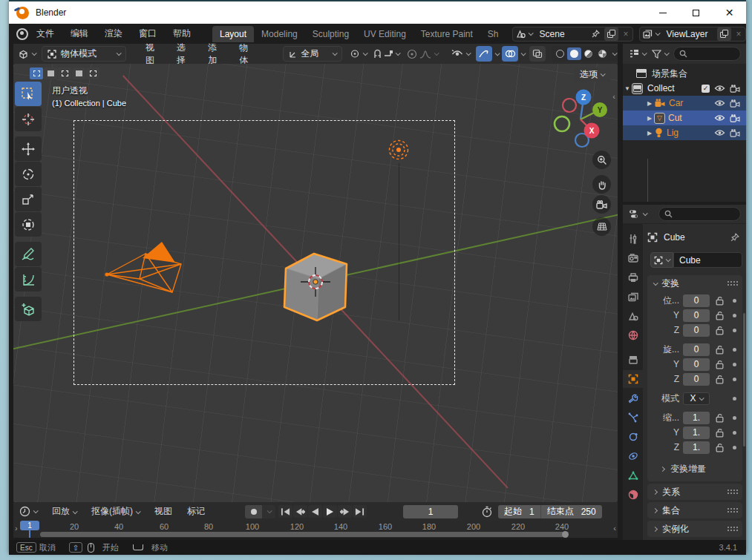  I want to click on auto-key-dropdown, so click(269, 512).